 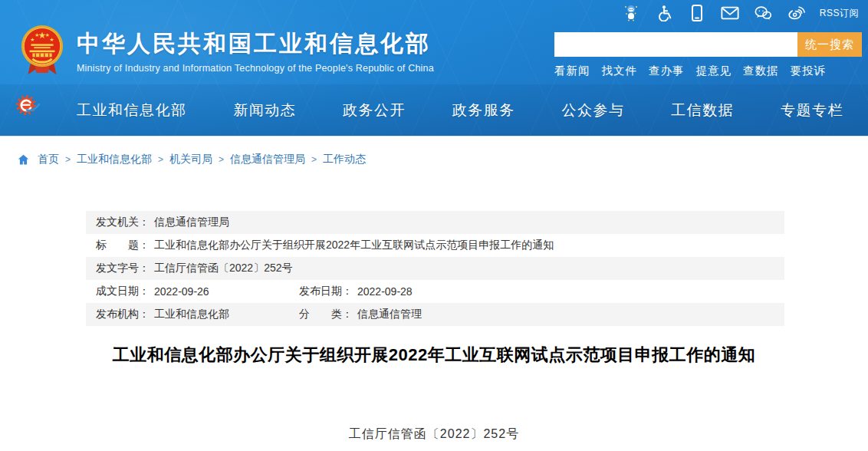 What do you see at coordinates (325, 245) in the screenshot?
I see `title-cell: 标 题： 工业和信息化部办公厅关于组织开展2022年工业互联网试点示范项目申报工…` at bounding box center [325, 245].